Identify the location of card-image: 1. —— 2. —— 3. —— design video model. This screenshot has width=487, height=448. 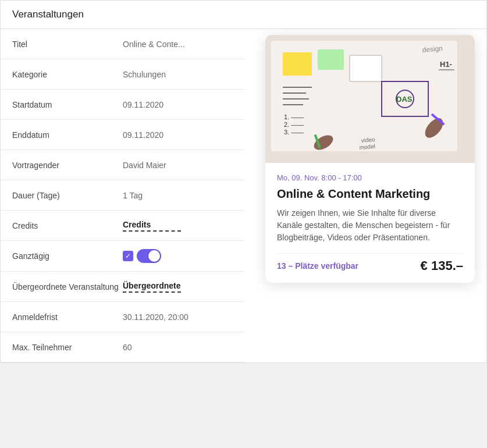
(370, 99).